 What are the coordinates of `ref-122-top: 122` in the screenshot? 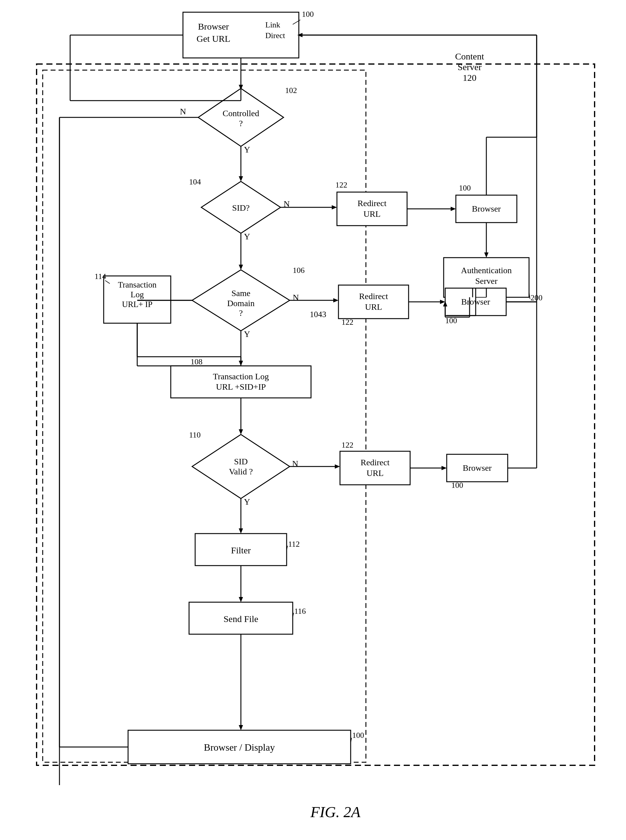 It's located at (341, 185).